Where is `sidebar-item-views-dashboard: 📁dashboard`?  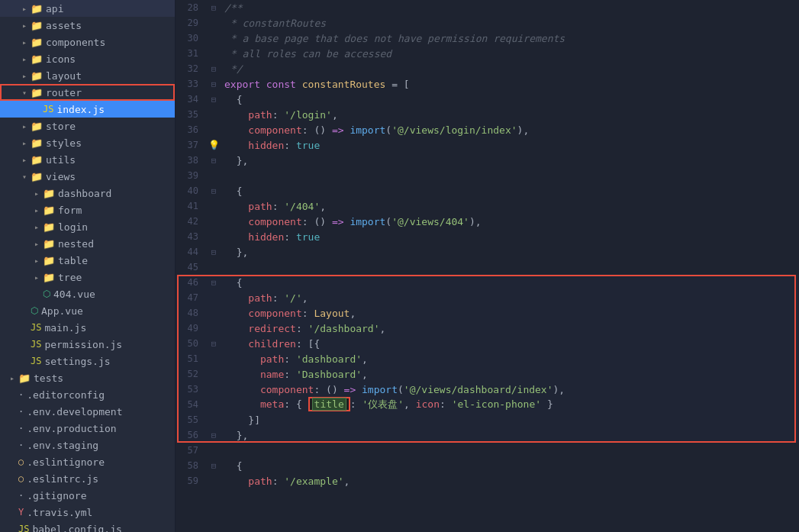
sidebar-item-views-dashboard: 📁dashboard is located at coordinates (87, 193).